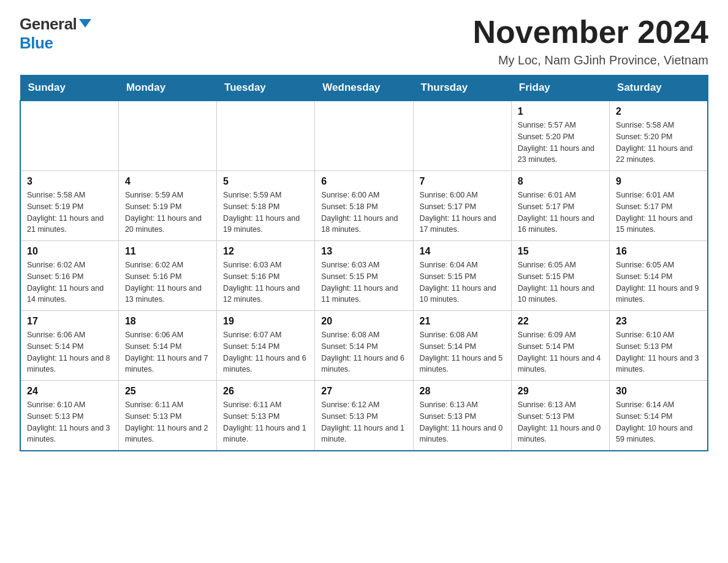  I want to click on day-number: 15, so click(560, 251).